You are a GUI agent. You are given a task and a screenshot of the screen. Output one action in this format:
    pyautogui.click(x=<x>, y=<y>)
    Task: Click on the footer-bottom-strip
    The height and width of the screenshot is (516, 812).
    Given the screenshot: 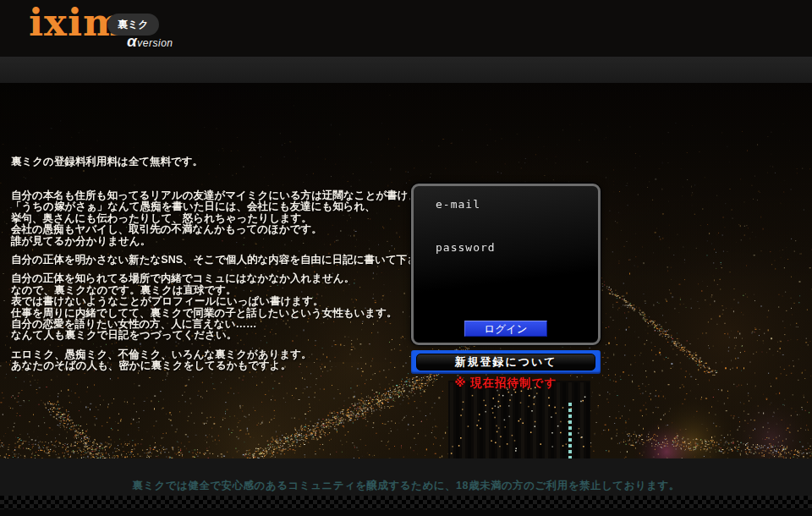 What is the action you would take?
    pyautogui.click(x=406, y=513)
    